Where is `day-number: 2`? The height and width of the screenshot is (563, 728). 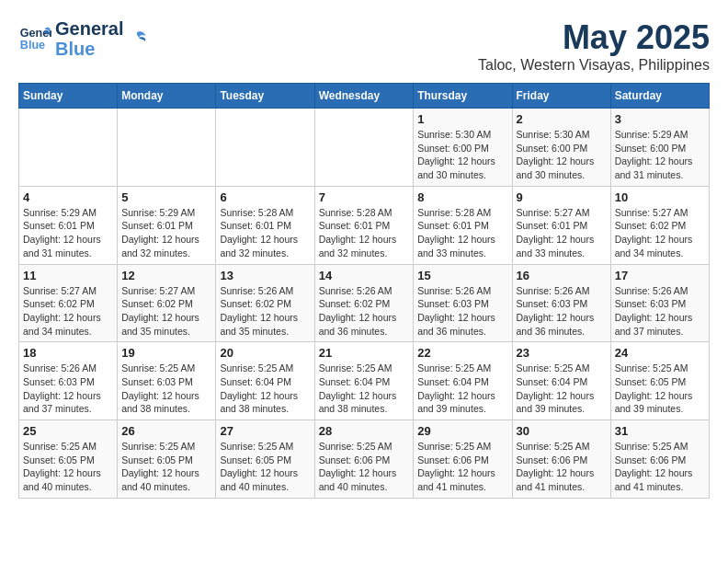 day-number: 2 is located at coordinates (562, 120).